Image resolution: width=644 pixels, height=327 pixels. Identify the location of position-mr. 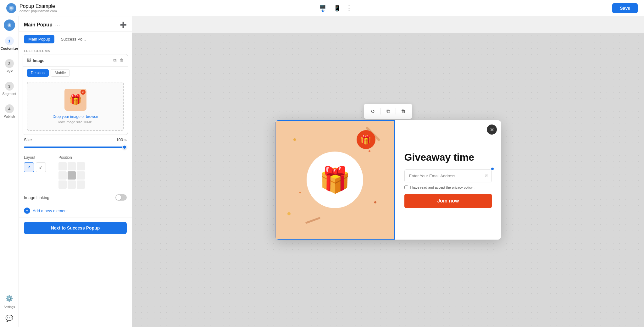
(81, 175).